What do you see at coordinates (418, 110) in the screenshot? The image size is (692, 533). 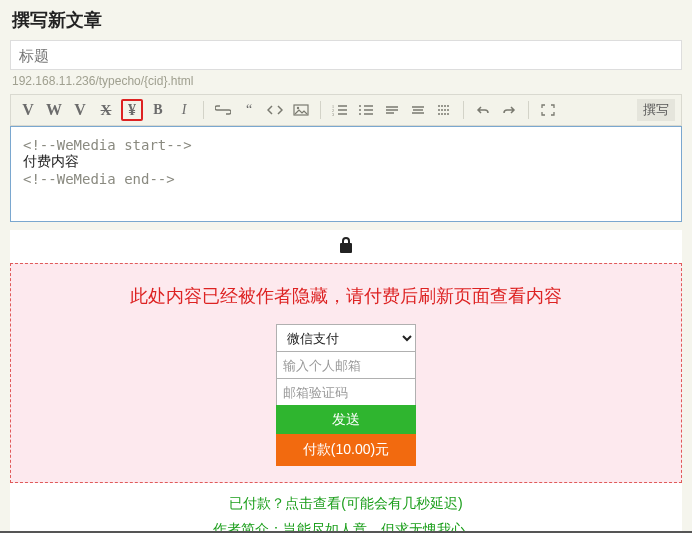 I see `hr-icon` at bounding box center [418, 110].